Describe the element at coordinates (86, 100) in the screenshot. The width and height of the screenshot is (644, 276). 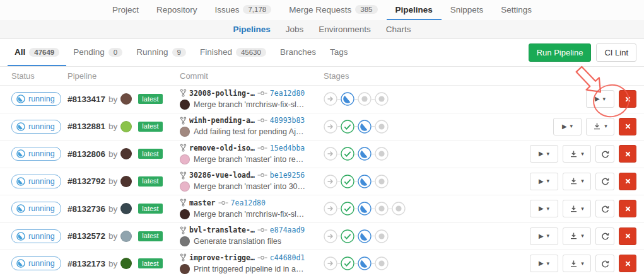
I see `pipeline-id-link: #8133417` at that location.